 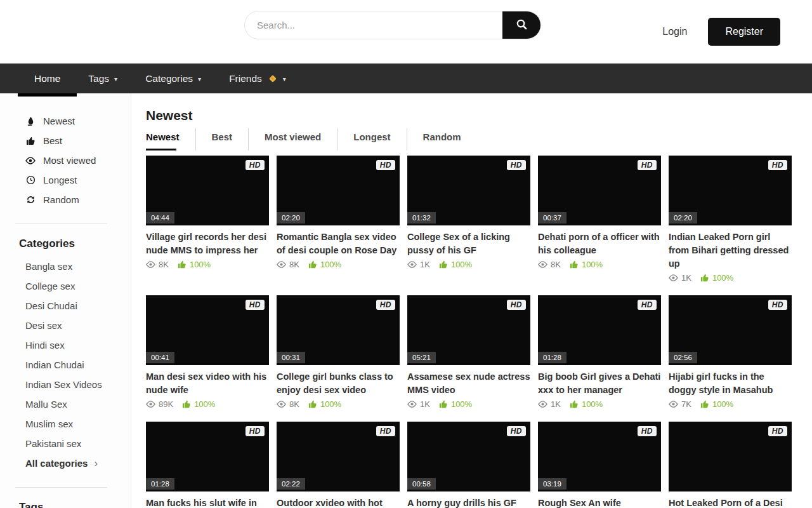 What do you see at coordinates (78, 267) in the screenshot?
I see `category-link: Bangla sex` at bounding box center [78, 267].